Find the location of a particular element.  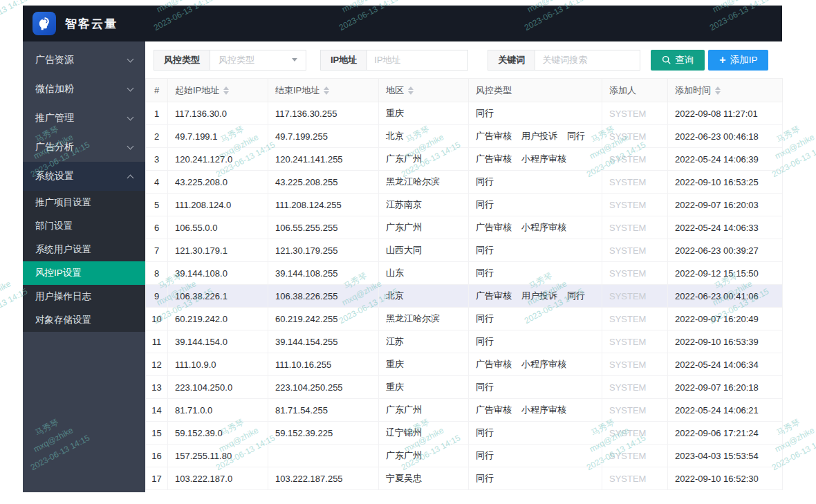

column-header-risk_types: 风控类型 is located at coordinates (535, 91).